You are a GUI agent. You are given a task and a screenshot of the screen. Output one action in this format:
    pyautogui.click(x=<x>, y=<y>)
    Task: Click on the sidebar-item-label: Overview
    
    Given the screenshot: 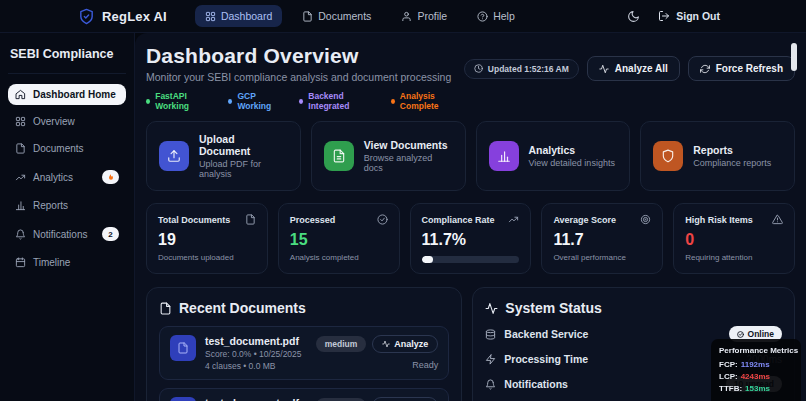 What is the action you would take?
    pyautogui.click(x=54, y=122)
    